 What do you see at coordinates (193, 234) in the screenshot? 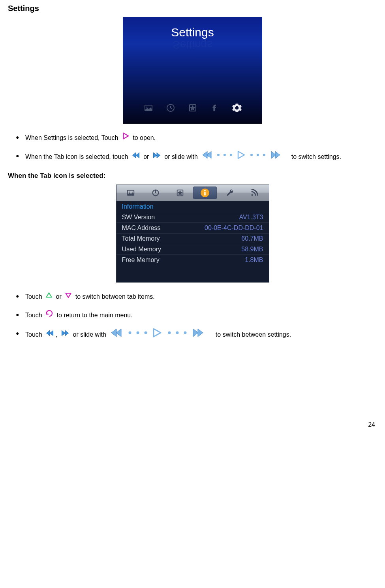
I see `info-screenshot: Information SW Version AV1.3T3 MAC Addre…` at bounding box center [193, 234].